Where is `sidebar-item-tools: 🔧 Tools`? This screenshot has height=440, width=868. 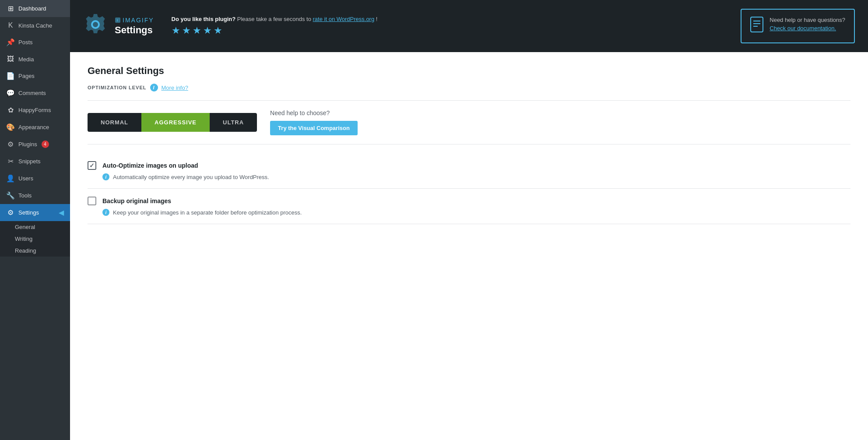
sidebar-item-tools: 🔧 Tools is located at coordinates (35, 195).